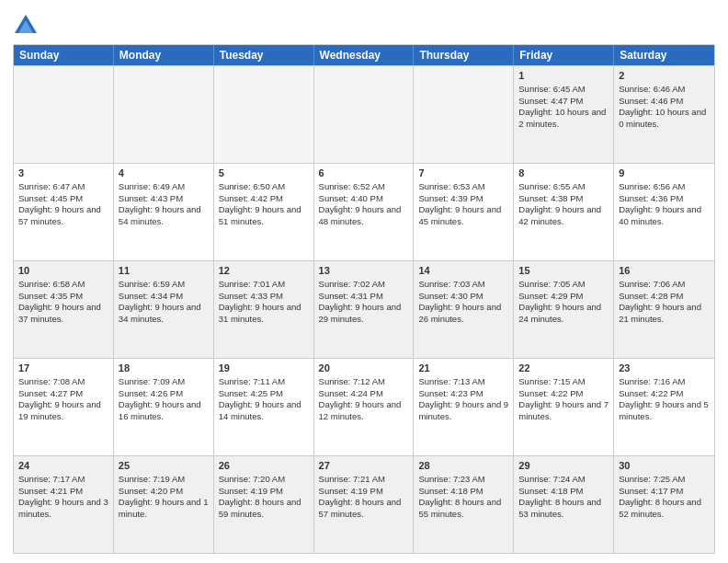 The image size is (728, 563). I want to click on day-info: Daylight: 9 hours and 57 minutes., so click(63, 216).